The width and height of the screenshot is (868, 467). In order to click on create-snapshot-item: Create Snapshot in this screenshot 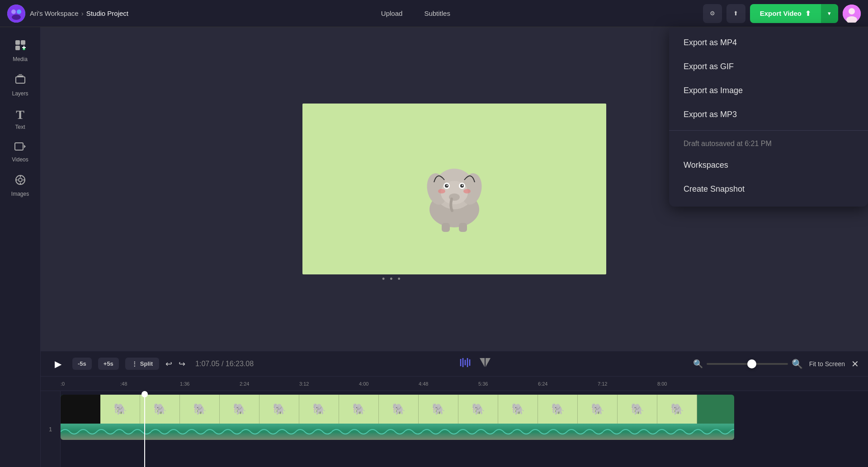, I will do `click(769, 189)`.